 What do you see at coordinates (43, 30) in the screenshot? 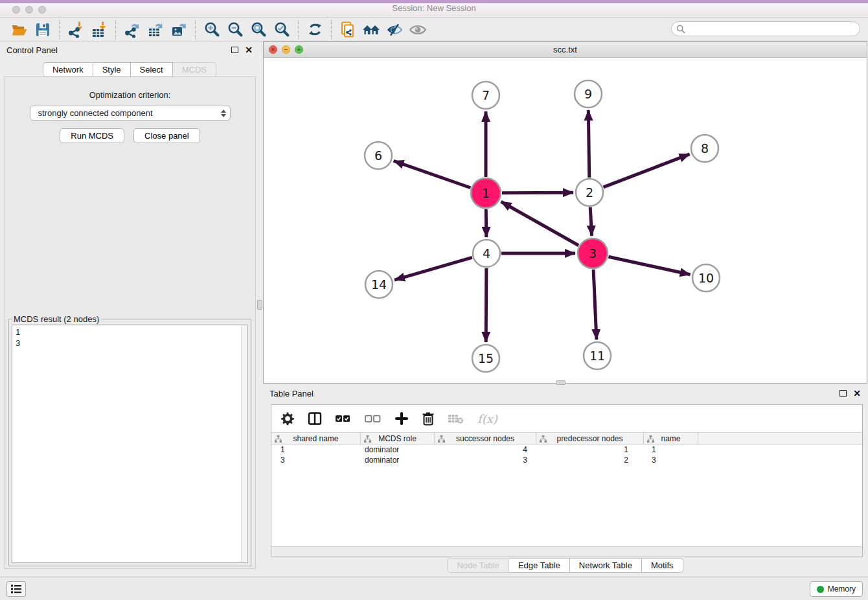
I see `save-session-icon` at bounding box center [43, 30].